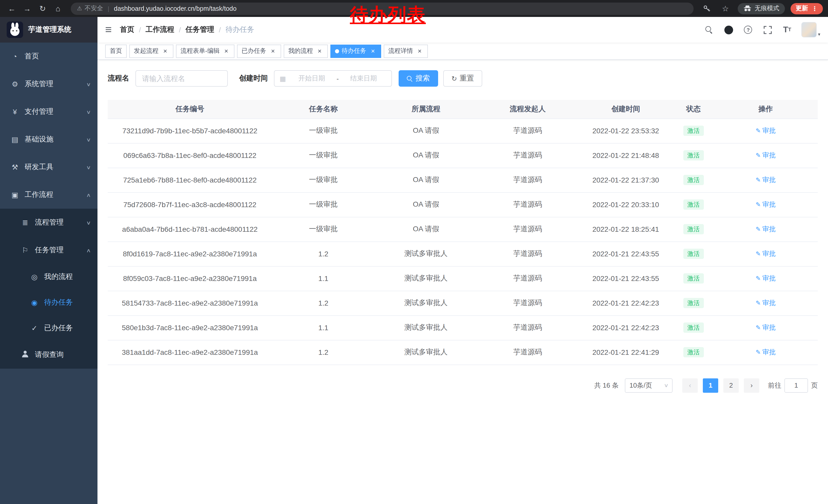 The image size is (828, 504). Describe the element at coordinates (709, 30) in the screenshot. I see `search-icon` at that location.